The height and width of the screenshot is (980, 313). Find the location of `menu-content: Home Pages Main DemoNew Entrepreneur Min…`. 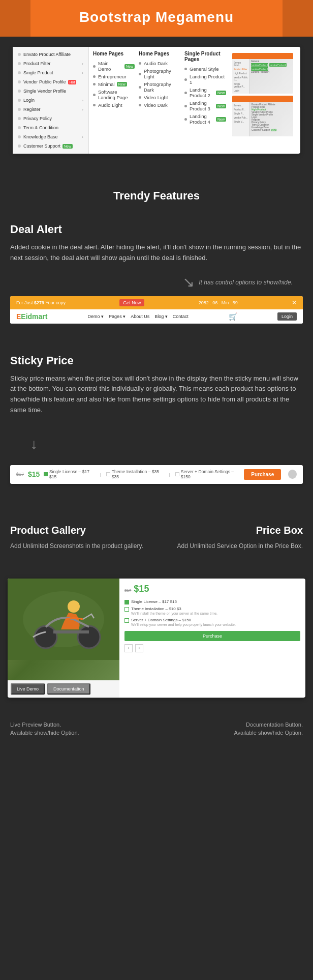

menu-content: Home Pages Main DemoNew Entrepreneur Min… is located at coordinates (195, 100).